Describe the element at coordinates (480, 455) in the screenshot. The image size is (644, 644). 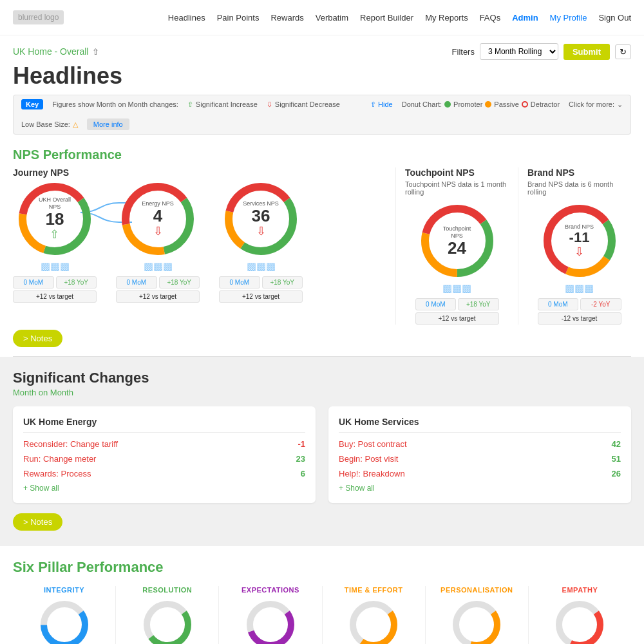
I see `sig-card-services: UK Home Services Buy: Post contract 42 B…` at that location.